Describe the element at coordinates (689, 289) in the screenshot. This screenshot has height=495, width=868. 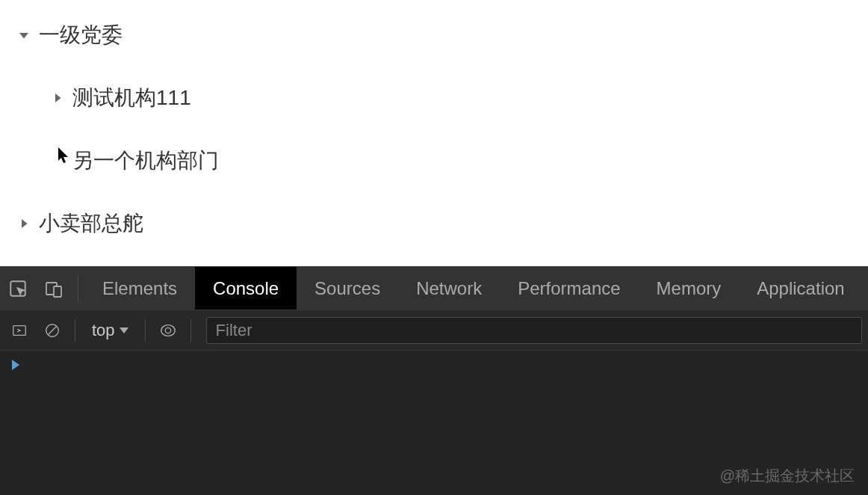
I see `tab-label: Memory` at that location.